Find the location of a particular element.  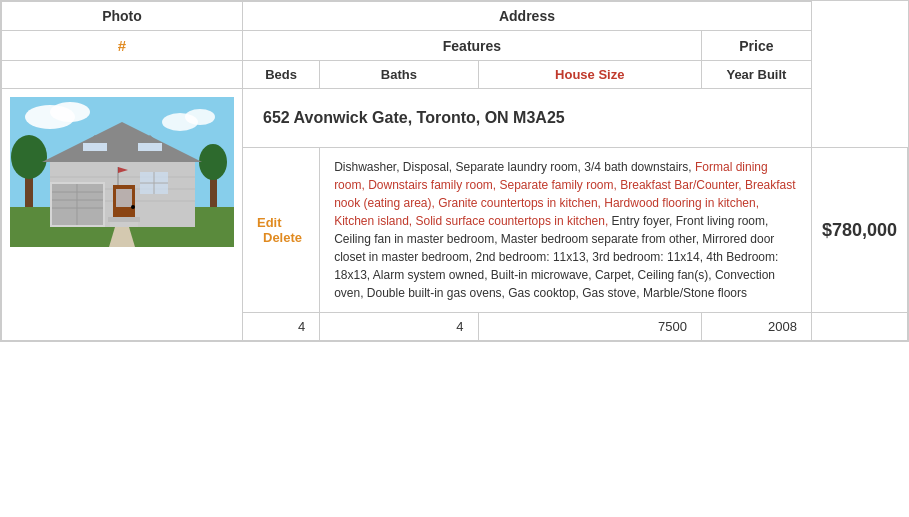

beds-value: 4 is located at coordinates (282, 327).